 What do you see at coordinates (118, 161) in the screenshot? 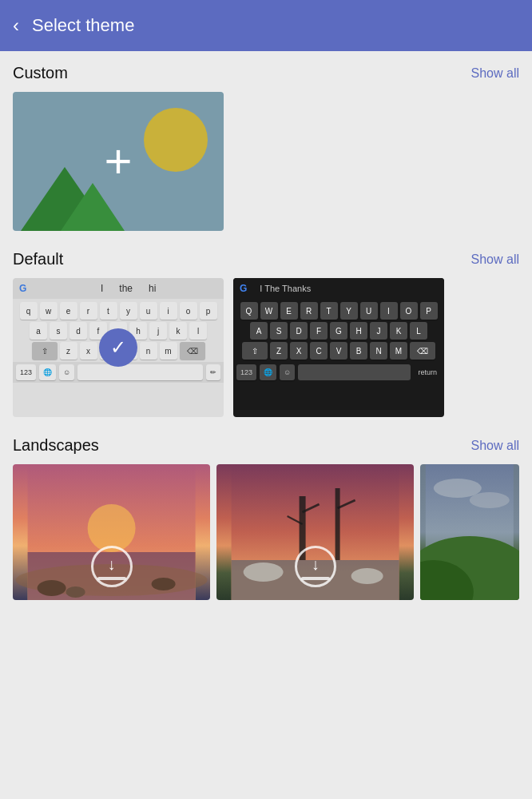
I see `custom-add-card: +` at bounding box center [118, 161].